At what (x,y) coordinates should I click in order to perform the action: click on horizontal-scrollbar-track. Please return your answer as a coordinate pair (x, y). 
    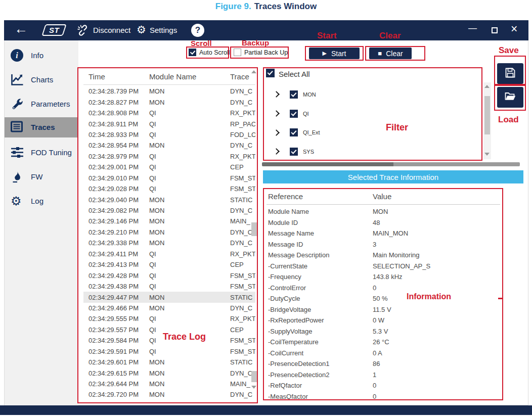
    Looking at the image, I should click on (457, 164).